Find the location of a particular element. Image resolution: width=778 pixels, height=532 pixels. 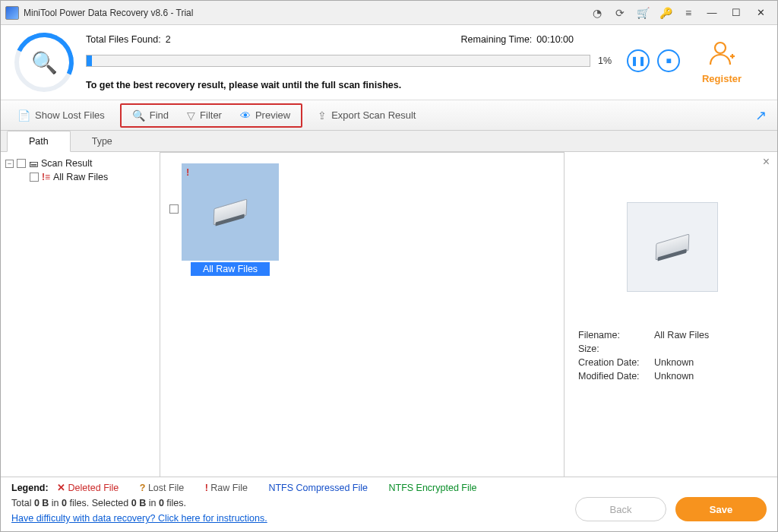

remaining-time-label: Remaining Time: is located at coordinates (497, 40).